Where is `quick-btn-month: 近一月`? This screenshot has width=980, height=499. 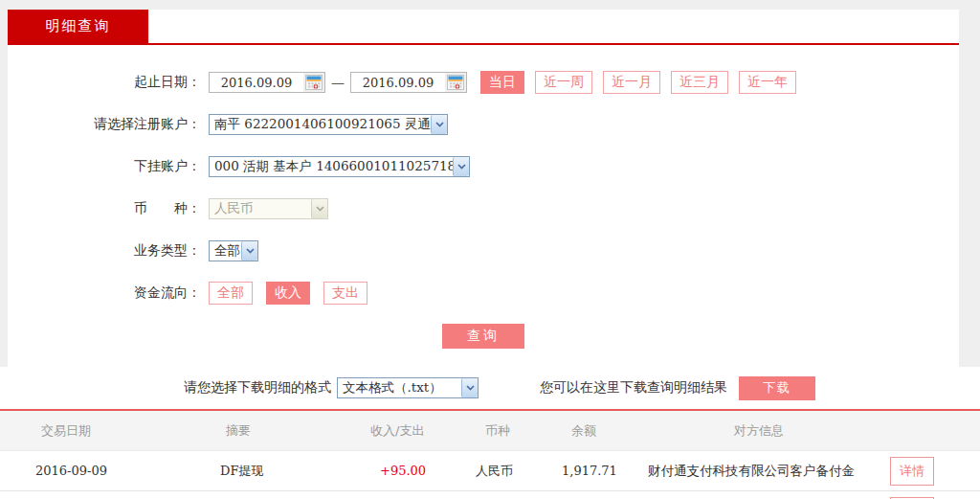
quick-btn-month: 近一月 is located at coordinates (632, 82).